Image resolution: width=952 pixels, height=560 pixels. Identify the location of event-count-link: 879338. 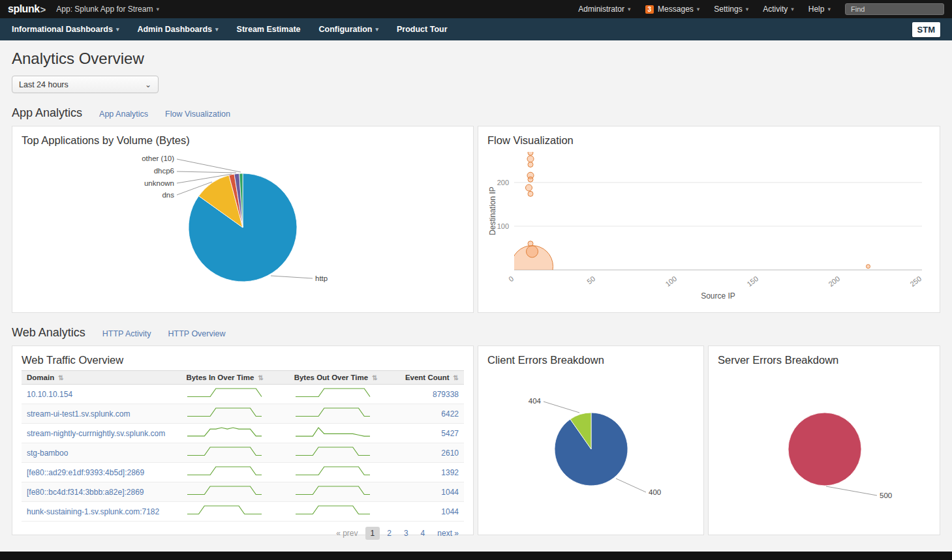
(446, 394).